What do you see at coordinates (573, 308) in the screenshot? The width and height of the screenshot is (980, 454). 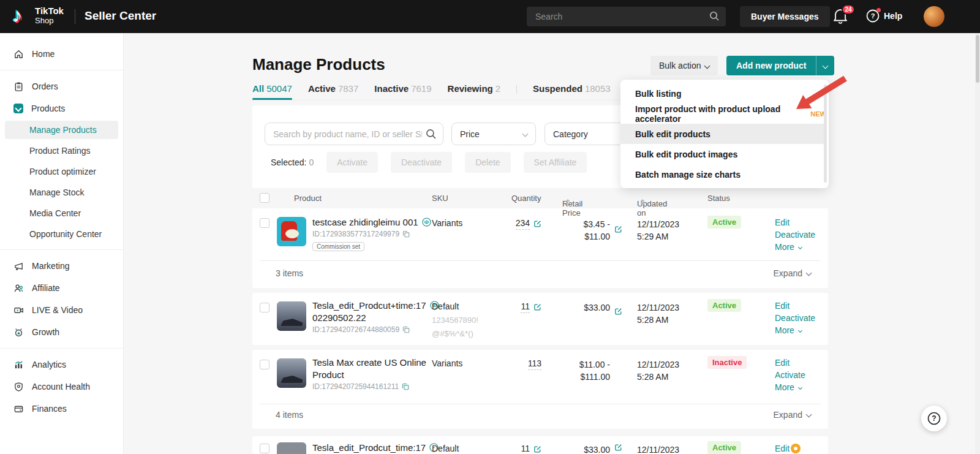 I see `price-line1: $33.00` at bounding box center [573, 308].